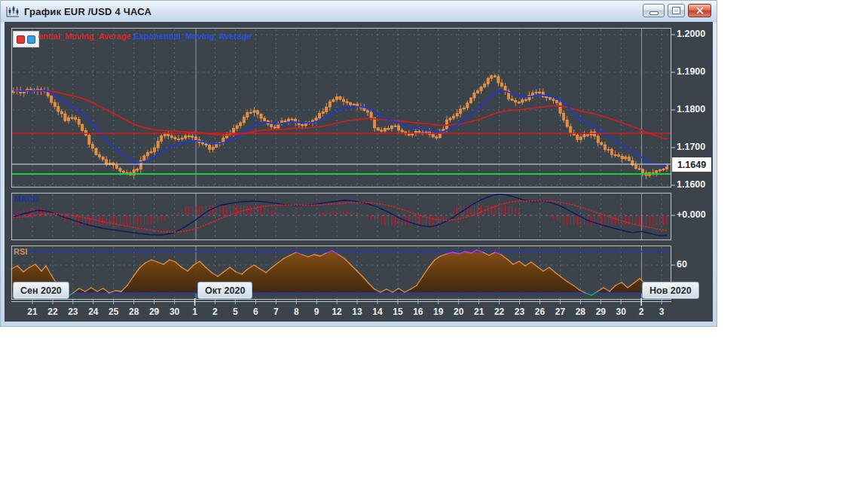 This screenshot has width=868, height=488. I want to click on date-tick-label: 9, so click(316, 312).